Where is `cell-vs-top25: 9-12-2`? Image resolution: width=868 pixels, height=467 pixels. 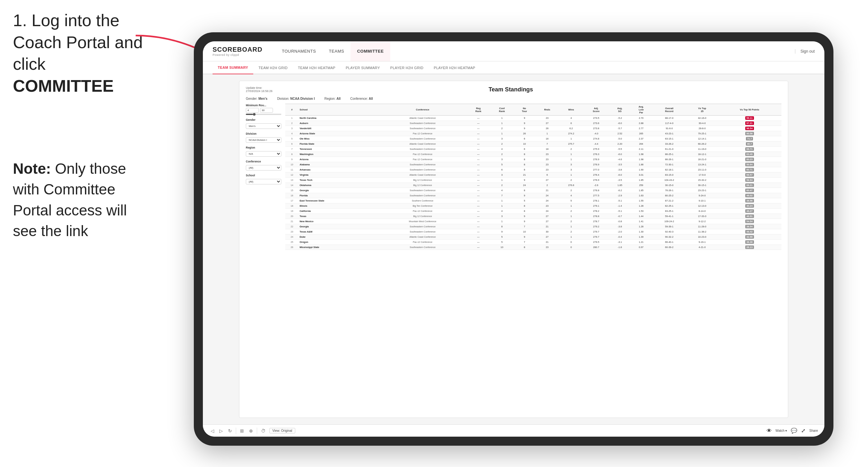
cell-vs-top25: 9-12-2 is located at coordinates (702, 222).